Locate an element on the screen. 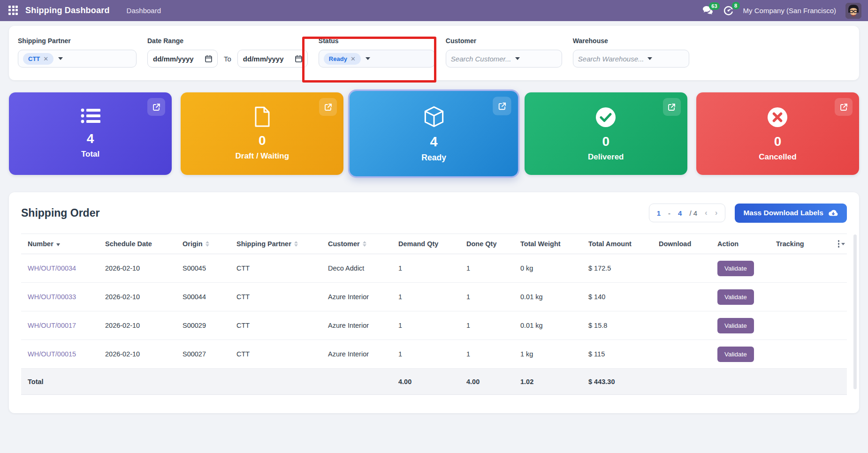  table-row: WH/OUT/000152026-02-10S00027CTTAzure Int… is located at coordinates (434, 355).